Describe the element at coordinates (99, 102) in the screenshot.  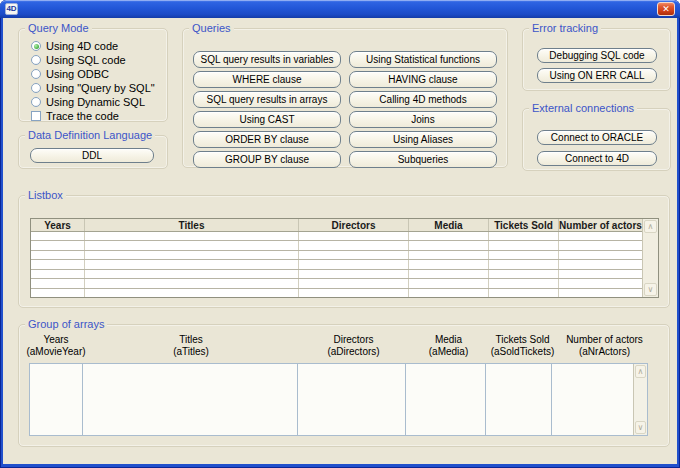
I see `radio-using-dynamic-sql: Using Dynamic SQL` at that location.